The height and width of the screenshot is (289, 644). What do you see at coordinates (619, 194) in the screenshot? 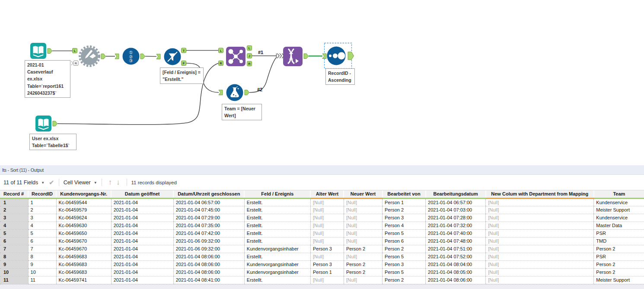
I see `column-header: Team` at bounding box center [619, 194].